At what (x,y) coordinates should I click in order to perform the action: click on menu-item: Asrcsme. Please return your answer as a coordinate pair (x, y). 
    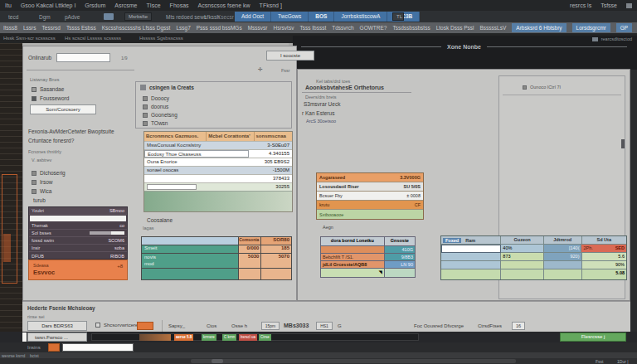
    Looking at the image, I should click on (126, 5).